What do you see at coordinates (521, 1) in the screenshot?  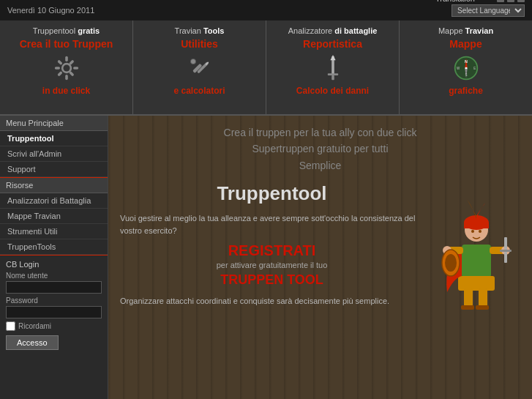 I see `icon-c` at bounding box center [521, 1].